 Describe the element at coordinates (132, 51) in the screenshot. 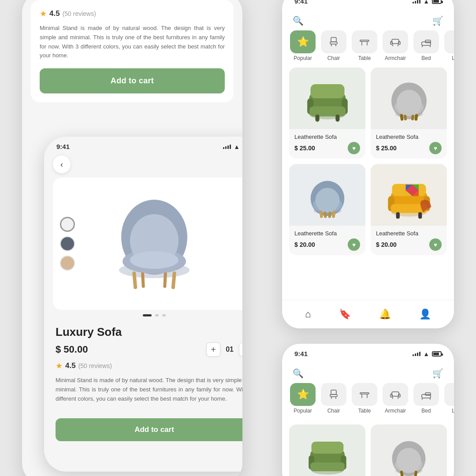

I see `top-product-card: ★ 4.5 (50 reviews) Minimal Stand is made…` at that location.